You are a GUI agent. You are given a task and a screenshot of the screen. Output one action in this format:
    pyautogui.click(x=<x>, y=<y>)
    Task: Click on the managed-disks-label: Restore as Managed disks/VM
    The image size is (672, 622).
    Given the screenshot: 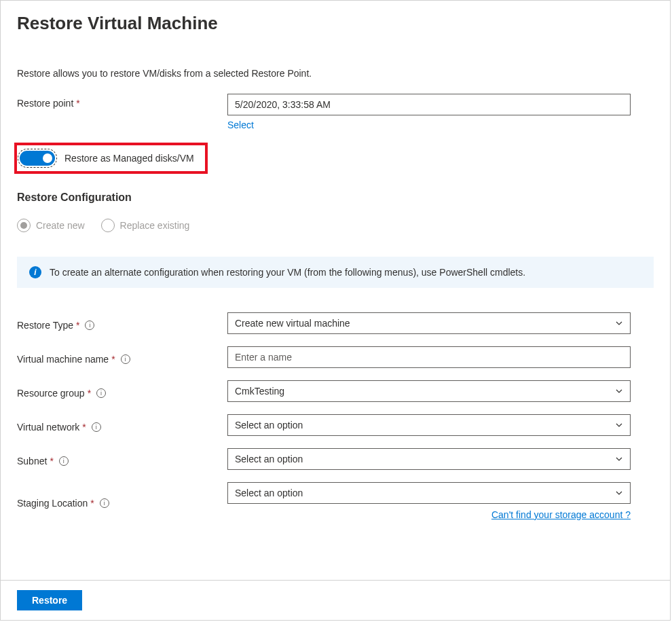 What is the action you would take?
    pyautogui.click(x=129, y=158)
    